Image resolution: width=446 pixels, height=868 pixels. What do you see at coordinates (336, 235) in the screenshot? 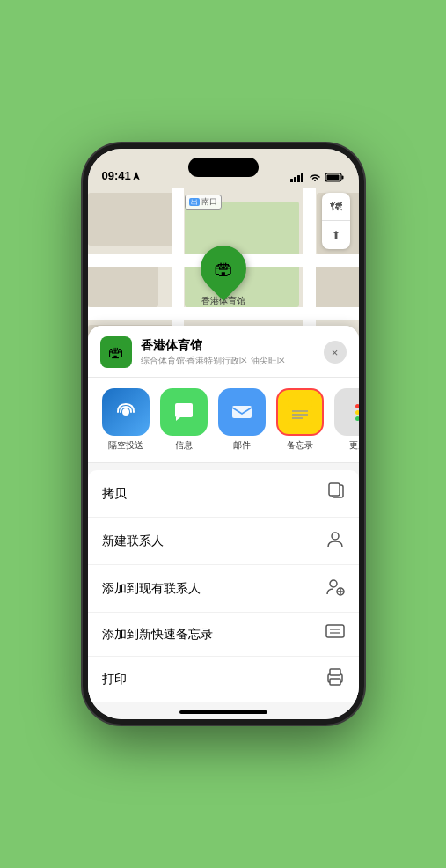
I see `location-button: ⬆` at bounding box center [336, 235].